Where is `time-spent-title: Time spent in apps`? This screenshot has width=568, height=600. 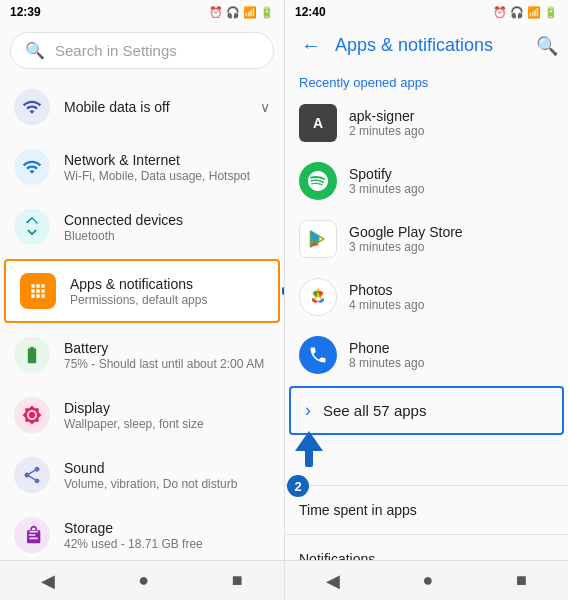
time-spent-title: Time spent in apps is located at coordinates (426, 510).